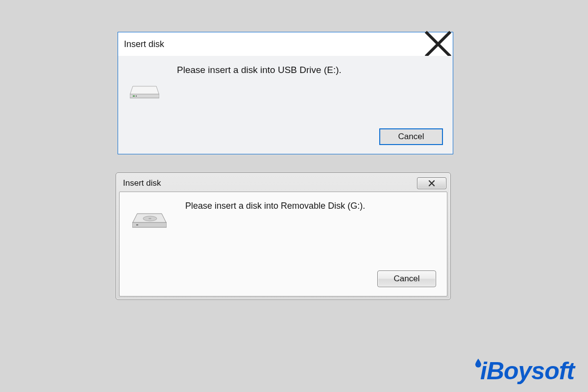  What do you see at coordinates (275, 206) in the screenshot?
I see `dialog-message: Please insert a disk into Removable Disk…` at bounding box center [275, 206].